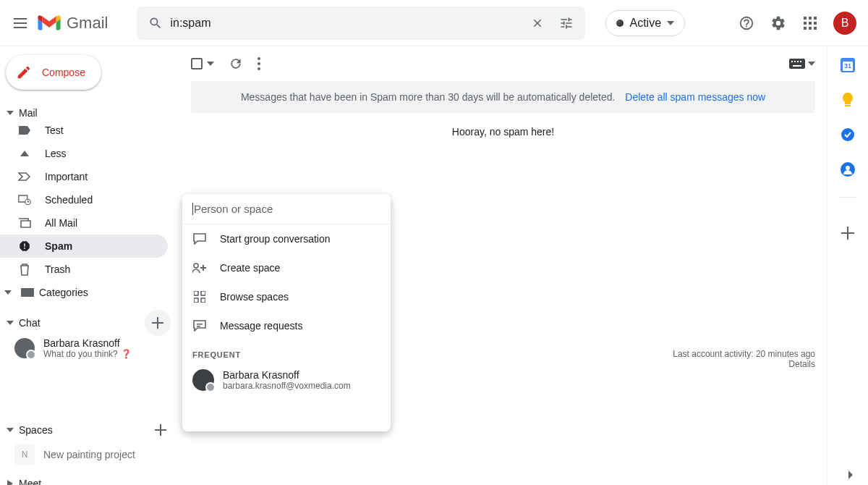  I want to click on refresh-button, so click(236, 64).